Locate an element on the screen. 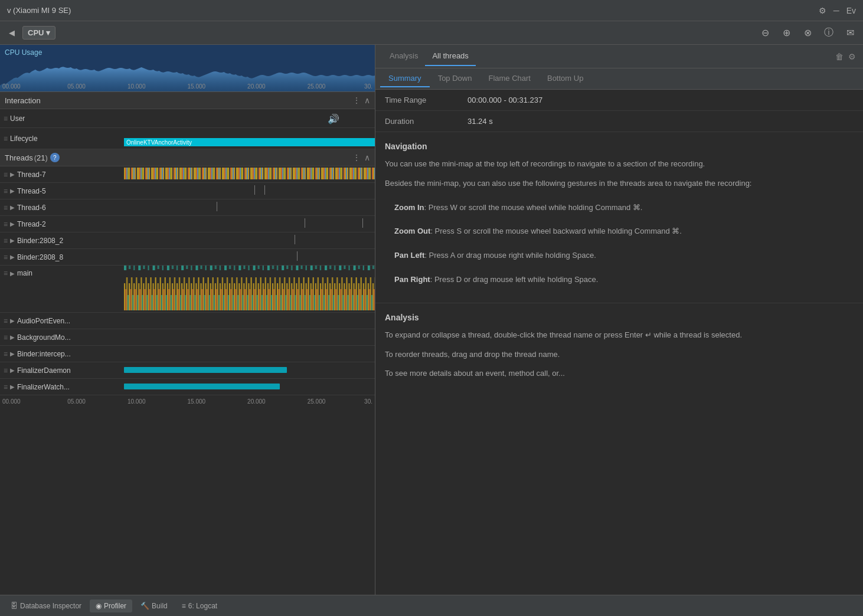  database-inspector-icon: 🗄 is located at coordinates (14, 606).